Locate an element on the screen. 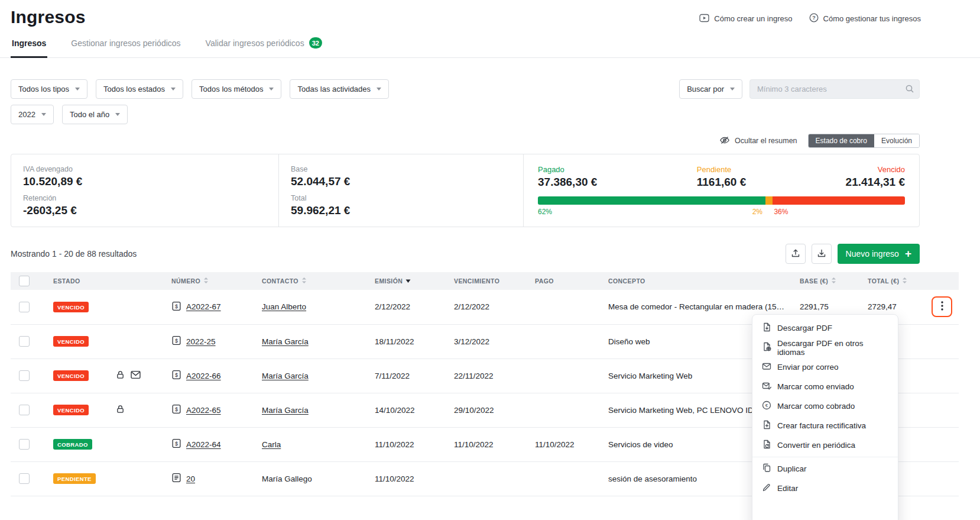 The height and width of the screenshot is (520, 980). flags-cell is located at coordinates (144, 479).